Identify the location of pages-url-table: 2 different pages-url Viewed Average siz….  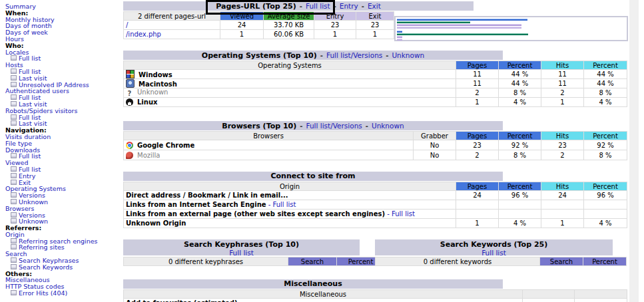
(258, 25).